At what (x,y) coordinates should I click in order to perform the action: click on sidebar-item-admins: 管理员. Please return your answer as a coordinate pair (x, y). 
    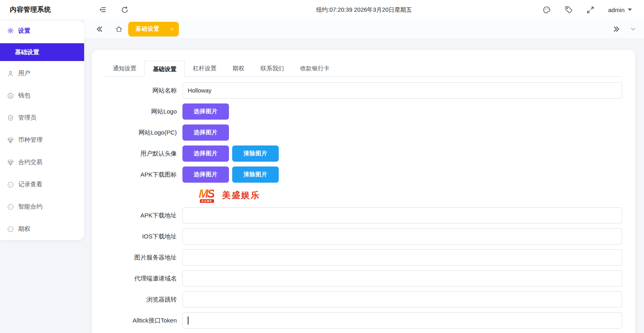
    Looking at the image, I should click on (42, 118).